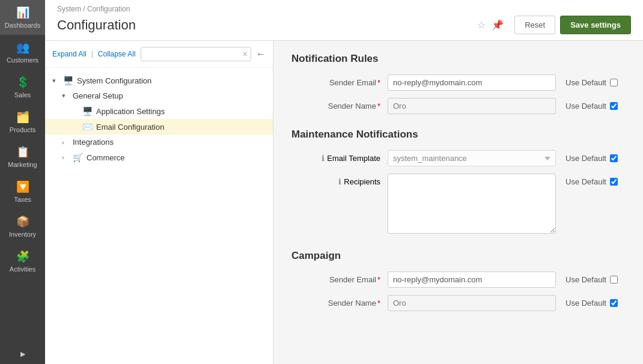 The image size is (643, 364). What do you see at coordinates (344, 9) in the screenshot?
I see `breadcrumb: System / Configuration` at bounding box center [344, 9].